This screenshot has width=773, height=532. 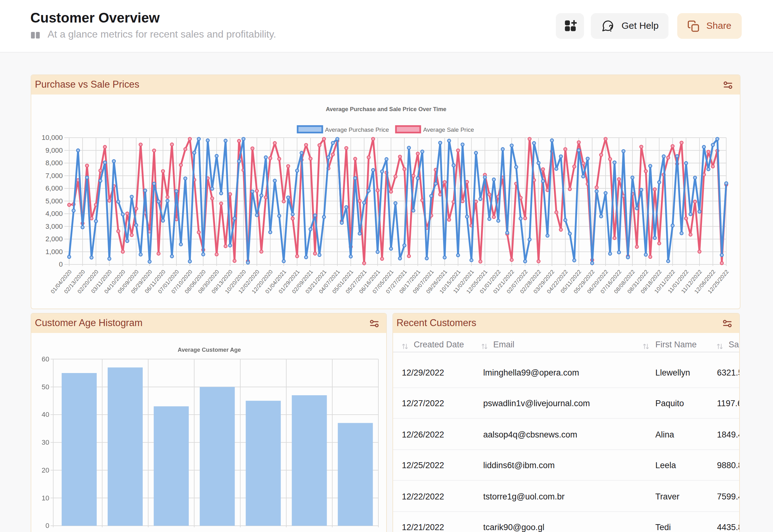 I want to click on svg-text: 9,000, so click(x=54, y=150).